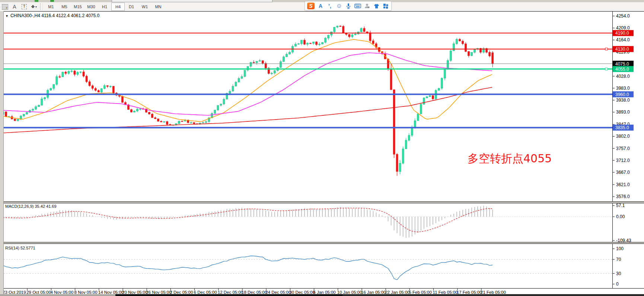 The width and height of the screenshot is (644, 296). I want to click on macd-axis-label: 57.1, so click(621, 206).